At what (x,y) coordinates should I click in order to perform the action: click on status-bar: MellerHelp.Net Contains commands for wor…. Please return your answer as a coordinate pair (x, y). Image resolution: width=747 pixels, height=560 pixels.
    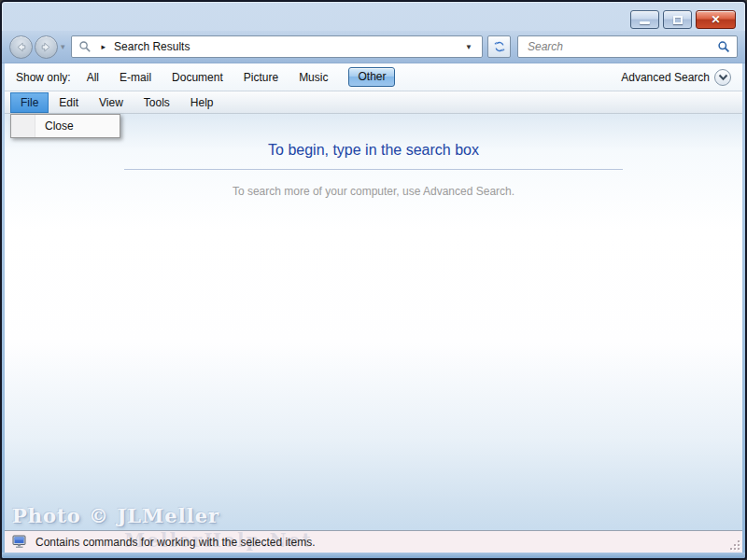
    Looking at the image, I should click on (374, 541).